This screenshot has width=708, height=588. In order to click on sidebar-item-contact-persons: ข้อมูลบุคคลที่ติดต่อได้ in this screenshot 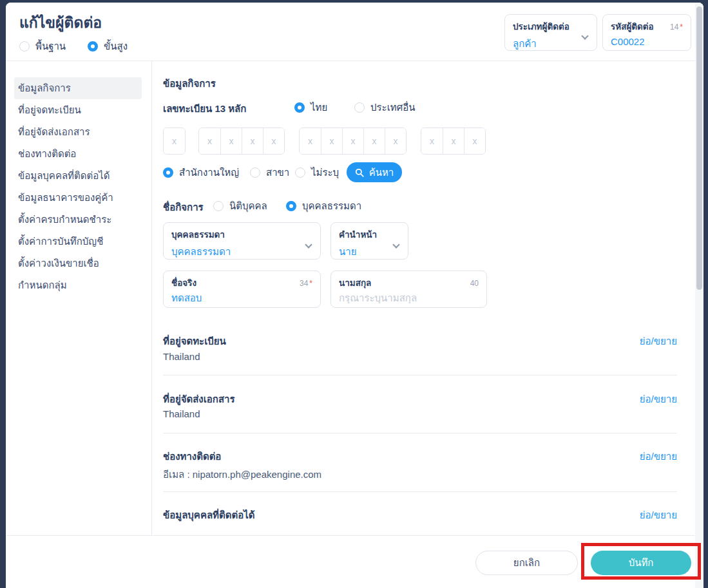, I will do `click(78, 176)`.